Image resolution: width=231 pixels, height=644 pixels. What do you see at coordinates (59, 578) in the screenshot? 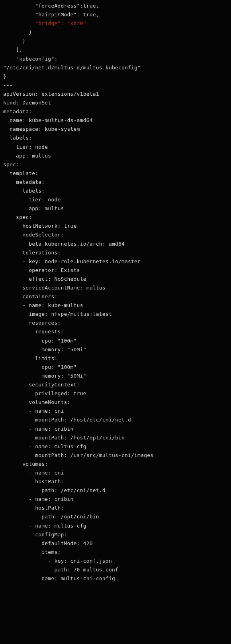
I see `code-line: name: multus-cni-config` at bounding box center [59, 578].